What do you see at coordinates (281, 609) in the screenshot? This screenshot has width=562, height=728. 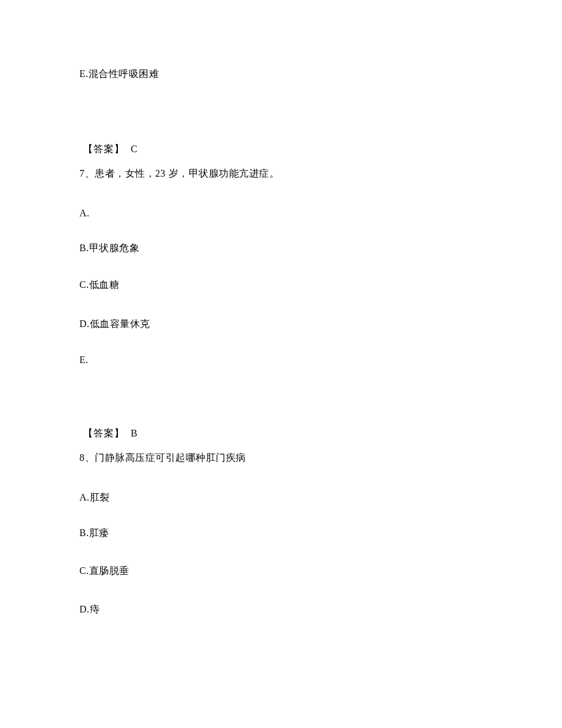 I see `question-8-option-d: D.痔` at bounding box center [281, 609].